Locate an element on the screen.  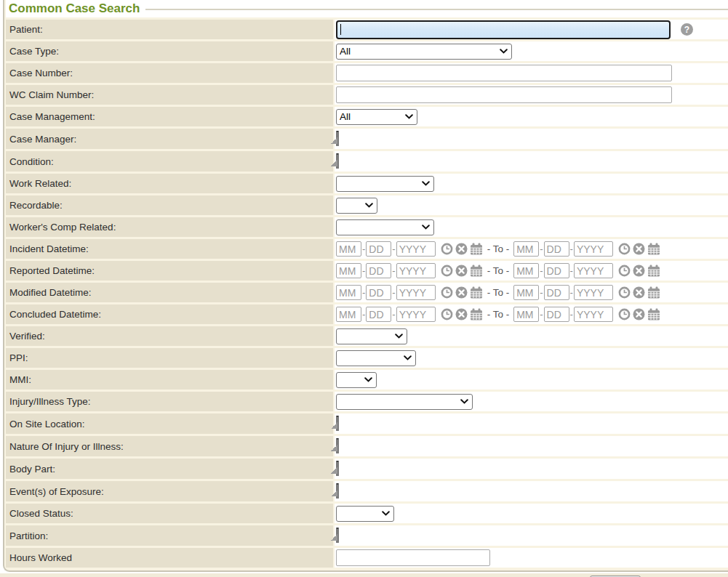
mmi-select is located at coordinates (356, 380).